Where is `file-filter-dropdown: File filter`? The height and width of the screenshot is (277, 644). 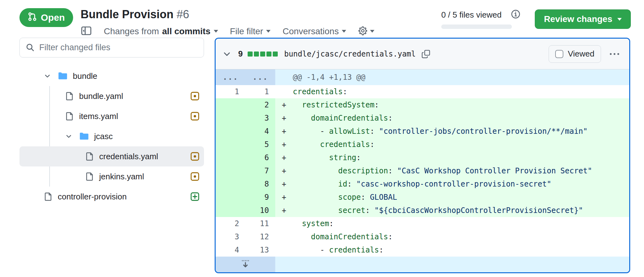 file-filter-dropdown: File filter is located at coordinates (250, 31).